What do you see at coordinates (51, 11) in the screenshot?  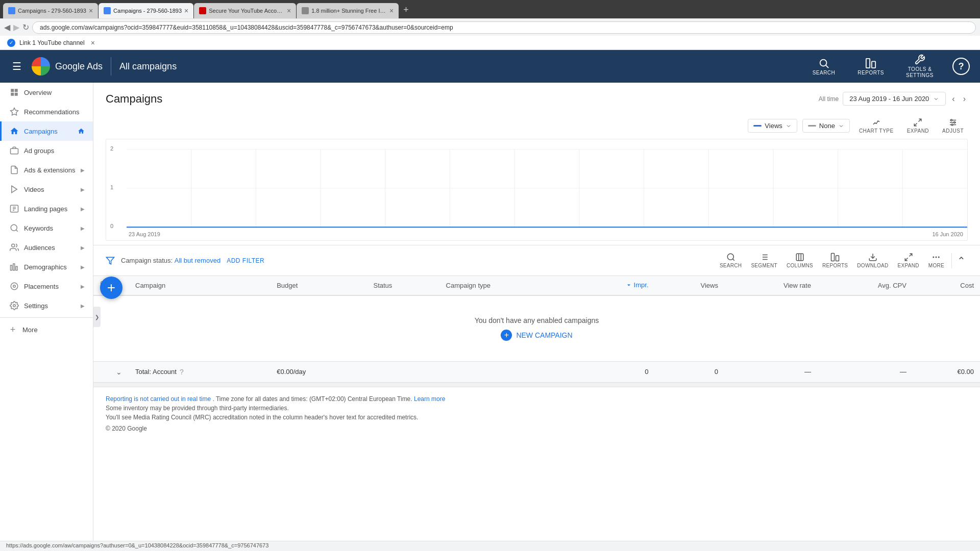 I see `browser-tab-1: Campaigns - 279-560-1893 ×` at bounding box center [51, 11].